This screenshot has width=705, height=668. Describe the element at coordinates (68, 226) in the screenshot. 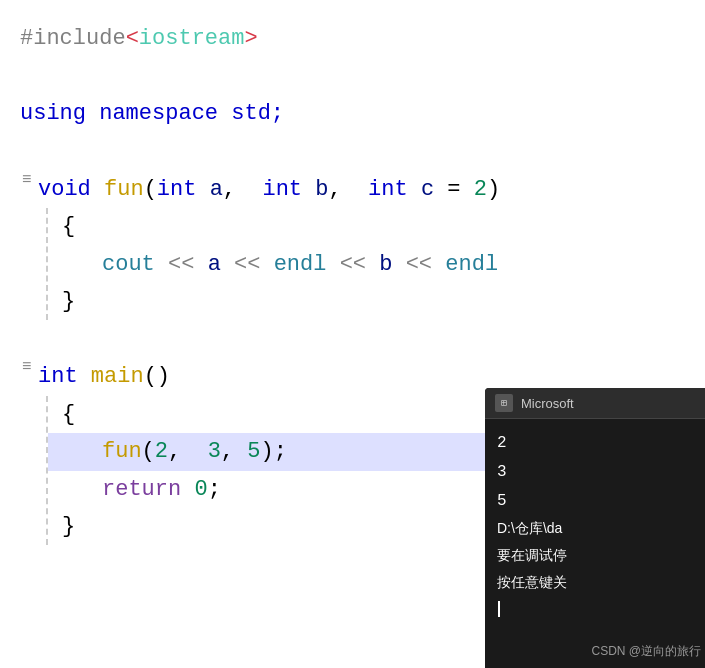

I see `brace-open-fun: {` at that location.